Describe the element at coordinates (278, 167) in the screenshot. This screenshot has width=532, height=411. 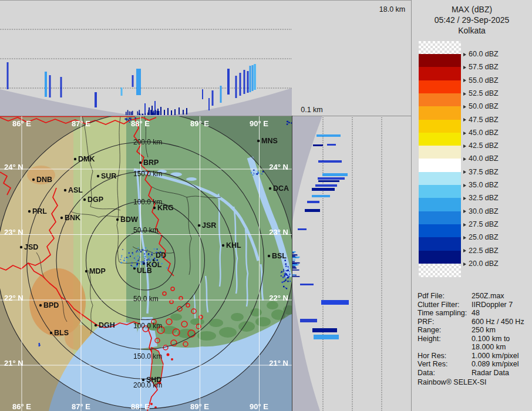
I see `lat-label: 24° N` at that location.